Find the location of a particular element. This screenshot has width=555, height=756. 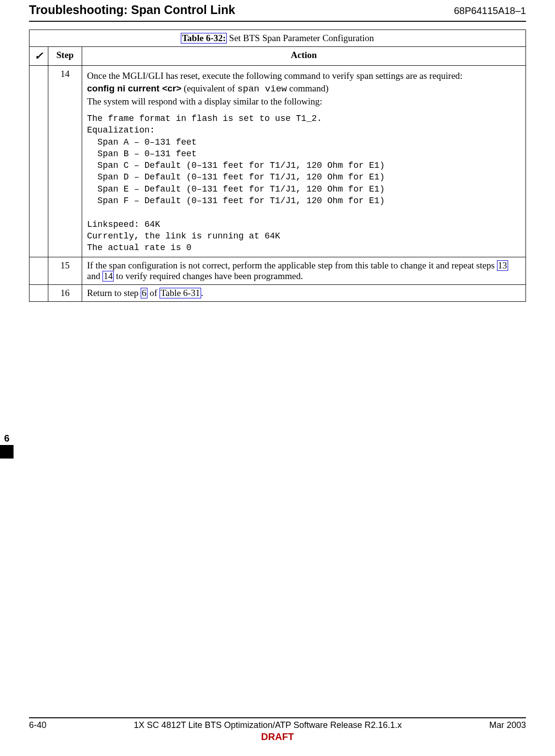

table-number: Table 6-32: is located at coordinates (204, 38).